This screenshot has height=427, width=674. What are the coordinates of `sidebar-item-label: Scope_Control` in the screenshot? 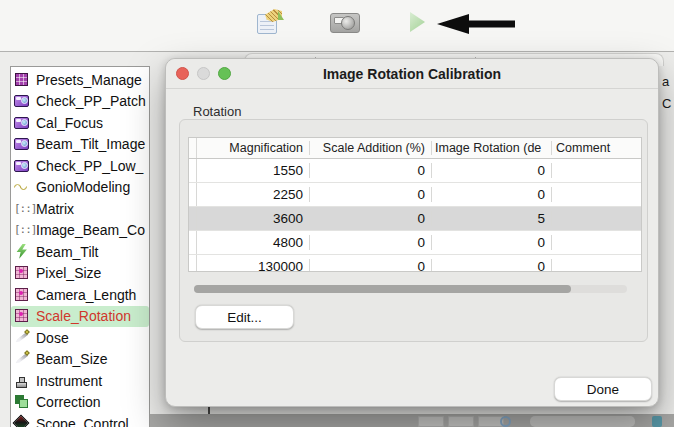 It's located at (82, 422).